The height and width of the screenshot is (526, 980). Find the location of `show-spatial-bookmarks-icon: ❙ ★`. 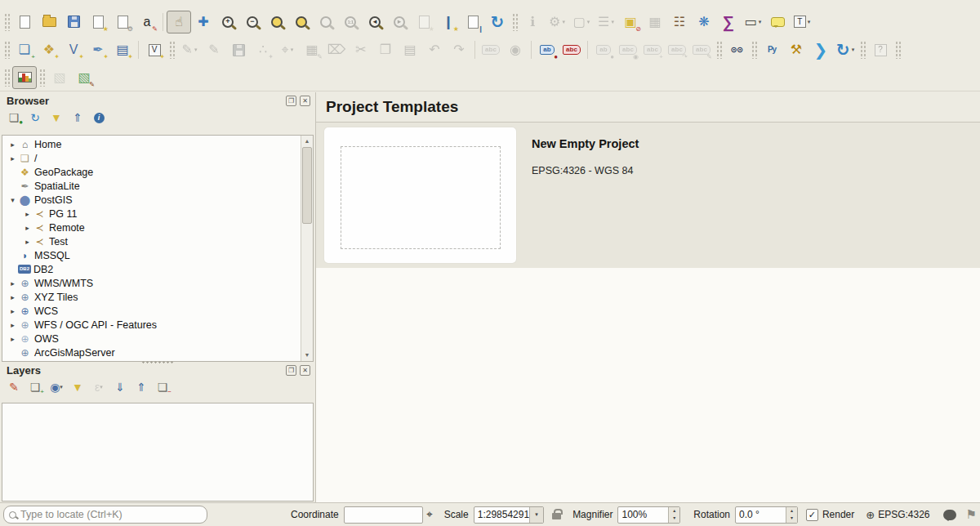

show-spatial-bookmarks-icon: ❙ ★ is located at coordinates (448, 22).